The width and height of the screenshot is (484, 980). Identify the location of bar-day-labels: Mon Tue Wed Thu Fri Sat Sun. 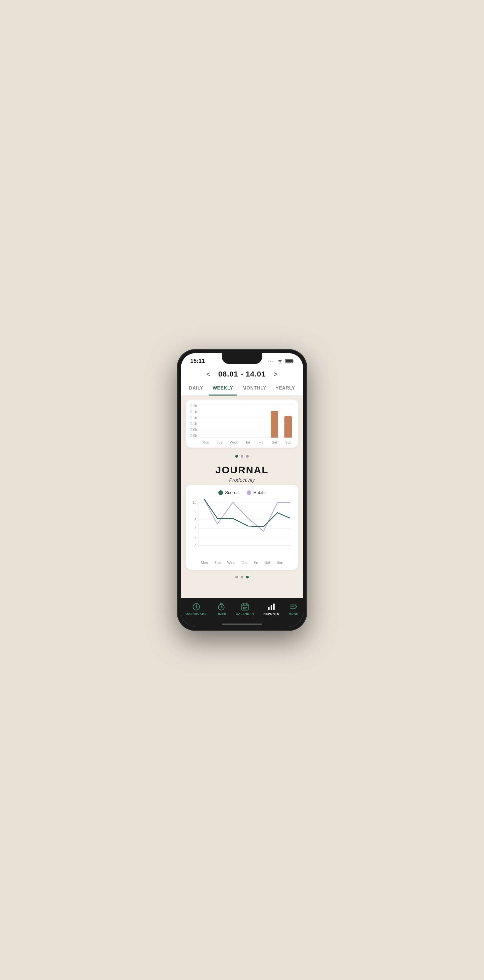
(247, 442).